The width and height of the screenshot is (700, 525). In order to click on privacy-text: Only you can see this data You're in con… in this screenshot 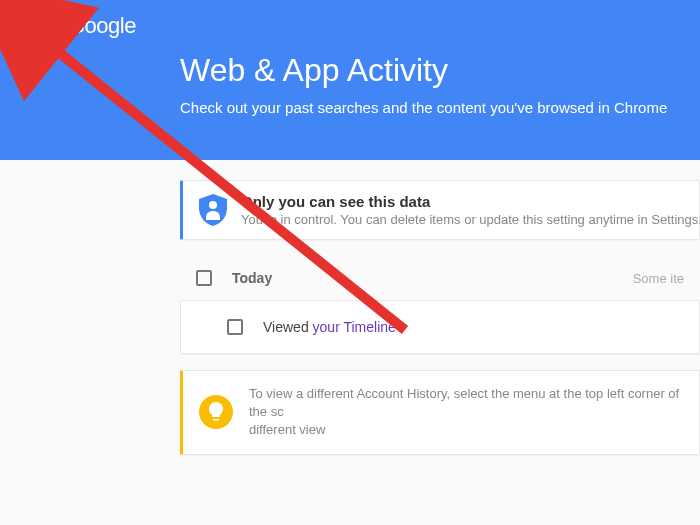, I will do `click(470, 210)`.